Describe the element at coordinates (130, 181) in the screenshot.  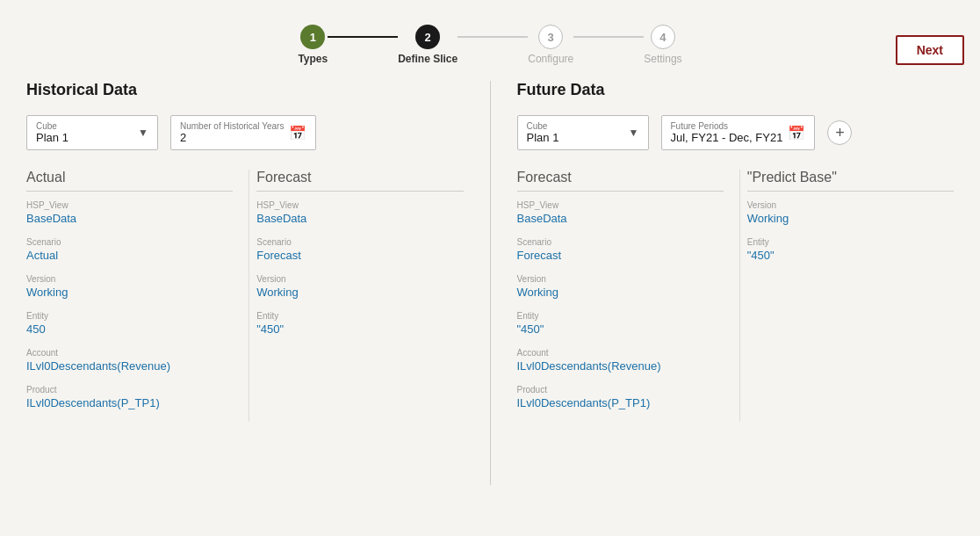
I see `actual-column-title: Actual` at that location.